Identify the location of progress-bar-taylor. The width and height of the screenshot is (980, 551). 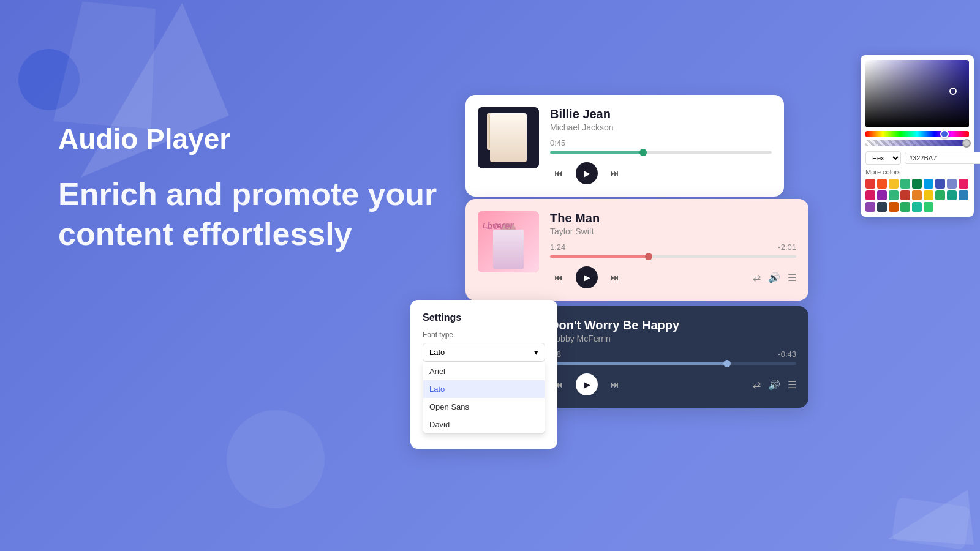
(673, 257).